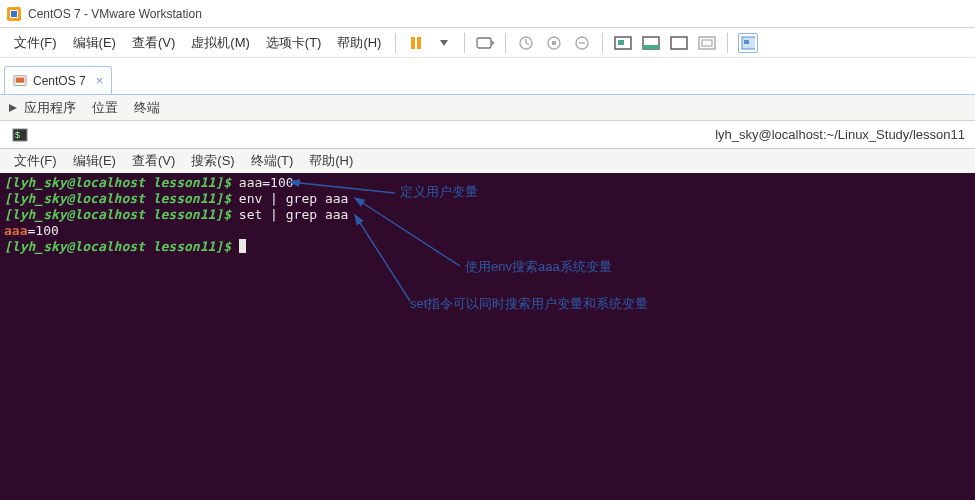  I want to click on pause-icon, so click(416, 43).